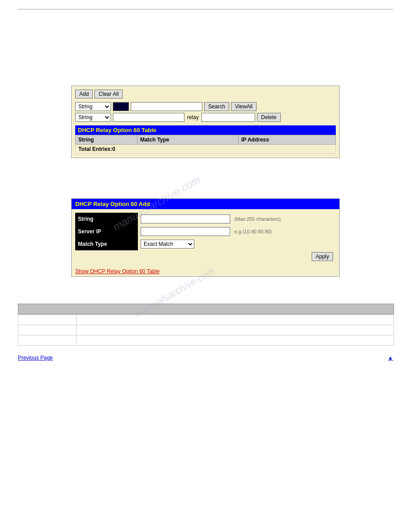  What do you see at coordinates (206, 185) in the screenshot?
I see `mid-spacer` at bounding box center [206, 185].